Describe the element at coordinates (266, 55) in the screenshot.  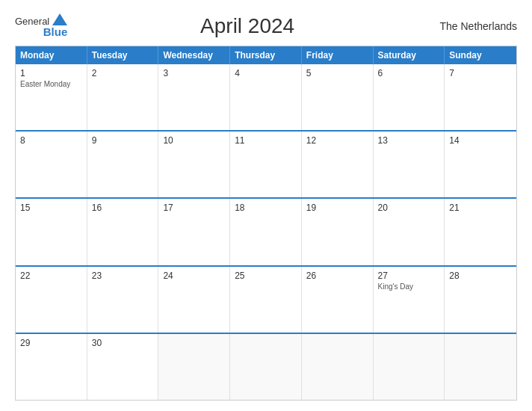
I see `day-headers-row: Monday Tuesday Wednesday Thursday Friday…` at that location.